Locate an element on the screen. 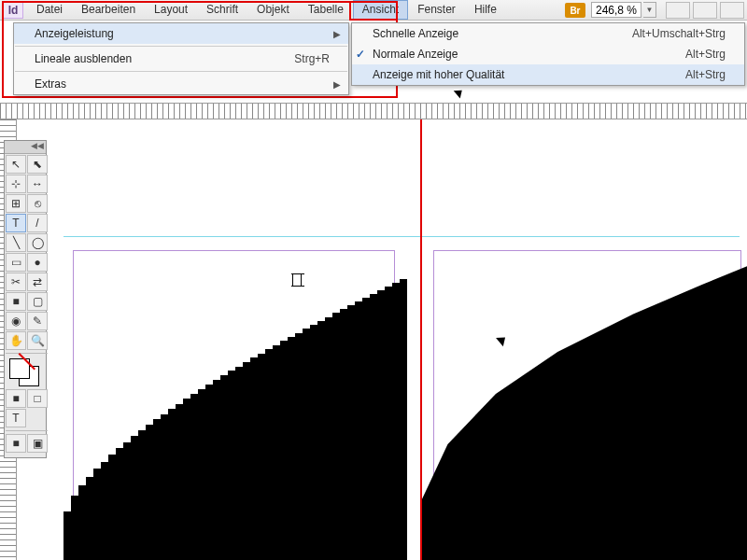 The width and height of the screenshot is (747, 560). dd-label: Anzeige mit hoher Qualität is located at coordinates (439, 75).